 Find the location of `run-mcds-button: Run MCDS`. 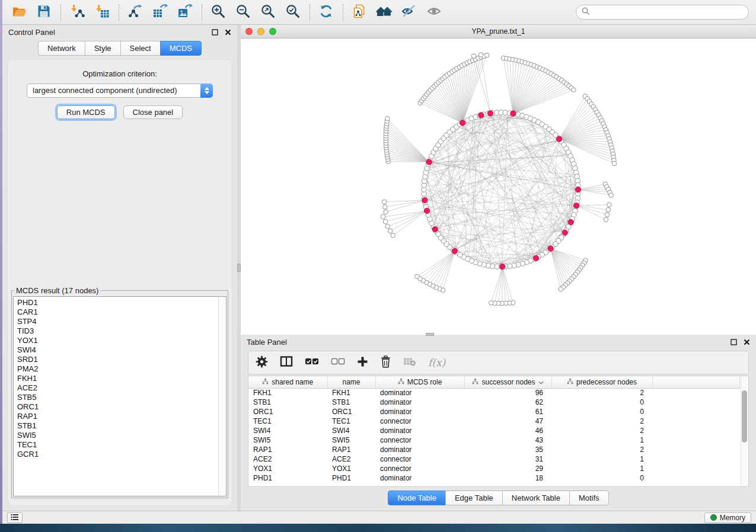

run-mcds-button: Run MCDS is located at coordinates (86, 113).